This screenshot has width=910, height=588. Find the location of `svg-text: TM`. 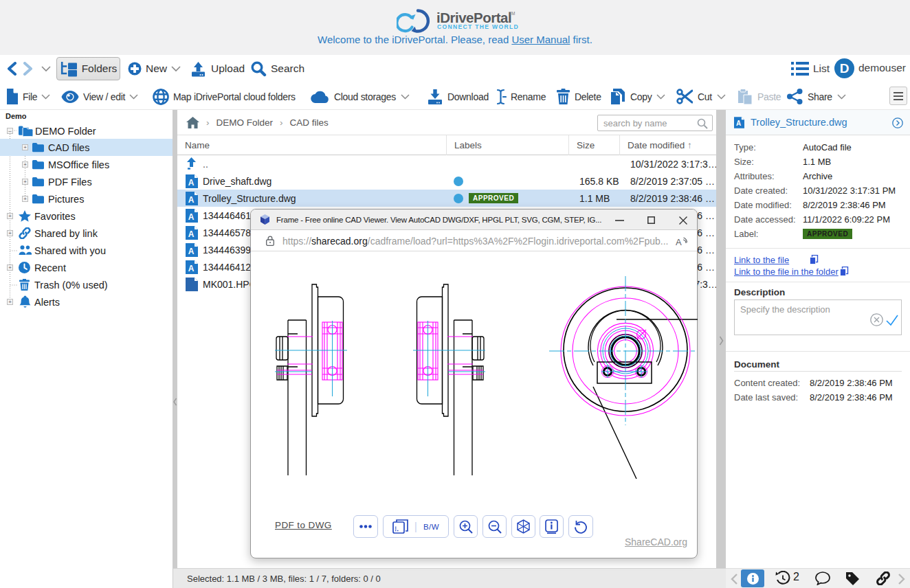

svg-text: TM is located at coordinates (511, 14).